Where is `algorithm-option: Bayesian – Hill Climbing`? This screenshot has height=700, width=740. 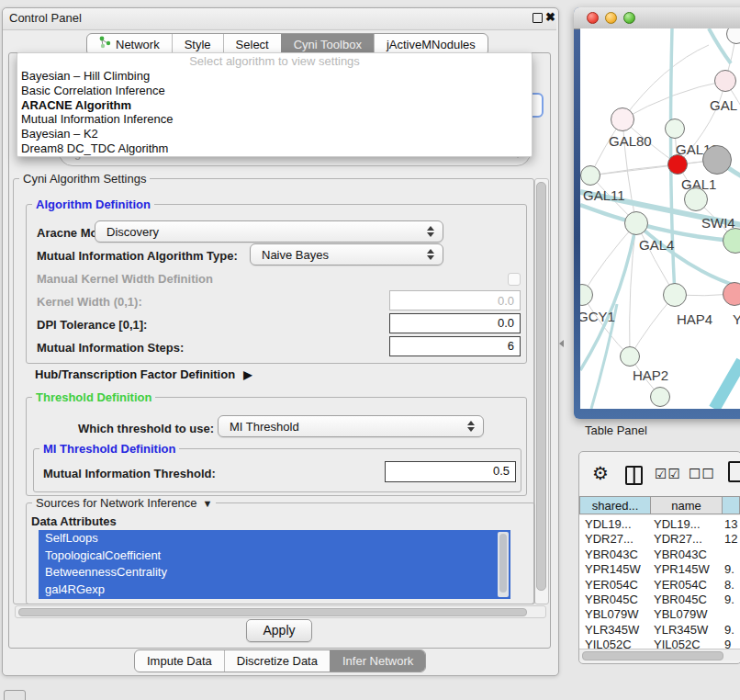 algorithm-option: Bayesian – Hill Climbing is located at coordinates (275, 76).